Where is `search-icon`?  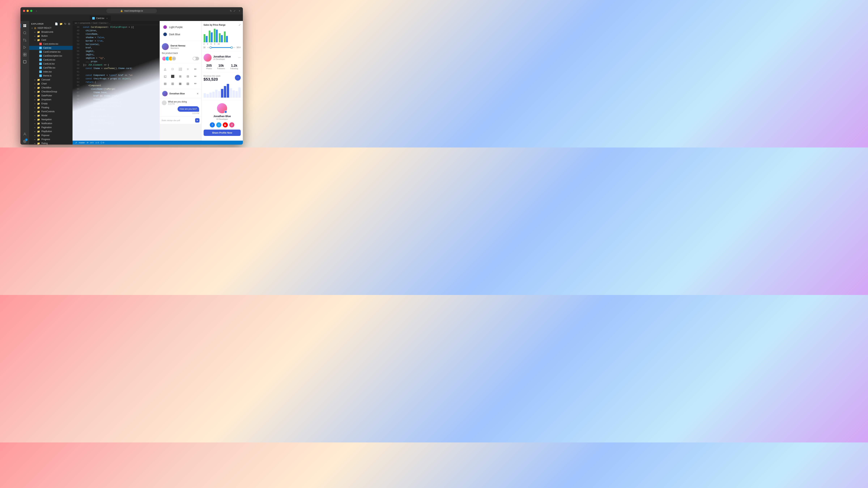
search-icon is located at coordinates (25, 33).